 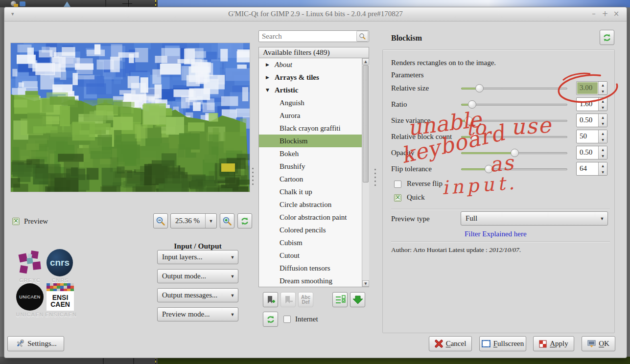 What do you see at coordinates (592, 169) in the screenshot?
I see `param-spinbox: 64▲▼` at bounding box center [592, 169].